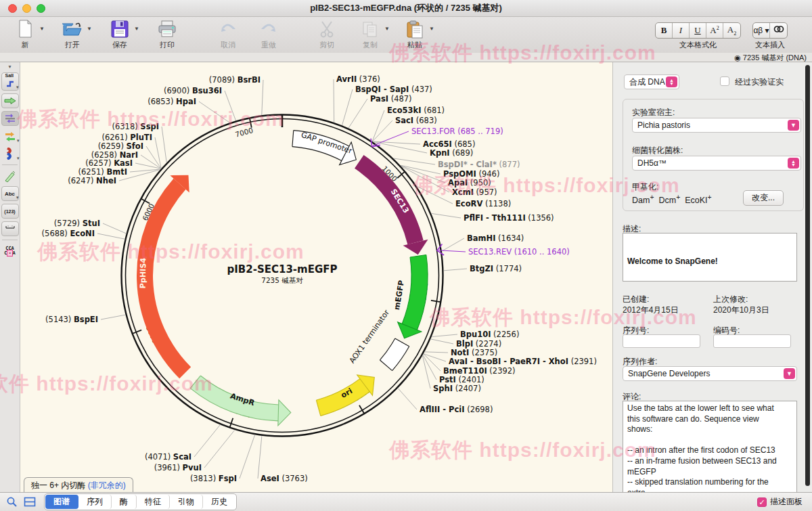  I want to click on enzyme-label: BtgZI (1774), so click(495, 269).